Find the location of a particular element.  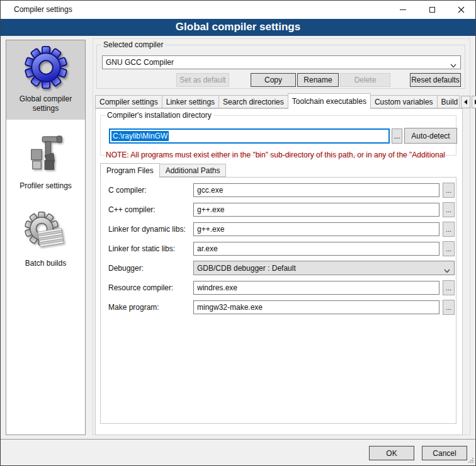

sidebar-item-label: Profiler settings is located at coordinates (45, 186).